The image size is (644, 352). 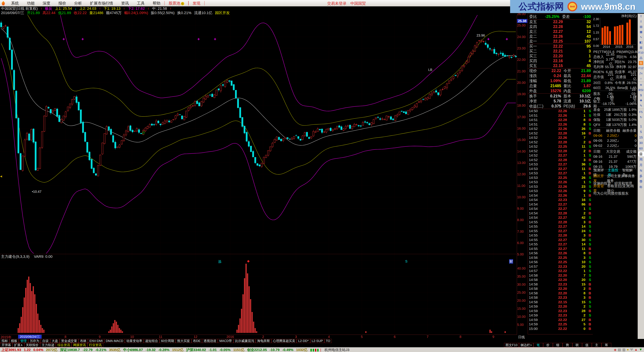 I want to click on menu-item: 系统, so click(x=15, y=3).